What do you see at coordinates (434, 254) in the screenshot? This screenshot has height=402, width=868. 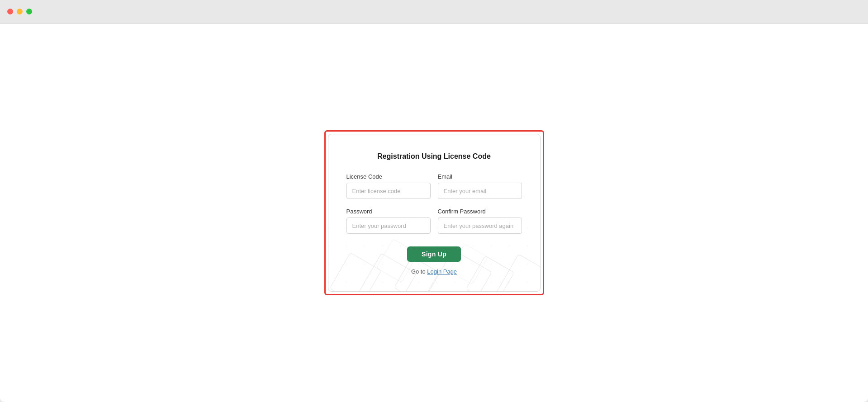 I see `button-row: Sign Up` at bounding box center [434, 254].